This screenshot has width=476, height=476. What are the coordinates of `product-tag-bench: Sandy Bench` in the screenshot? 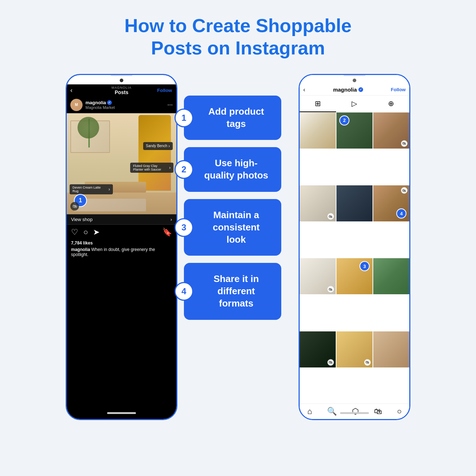 It's located at (158, 146).